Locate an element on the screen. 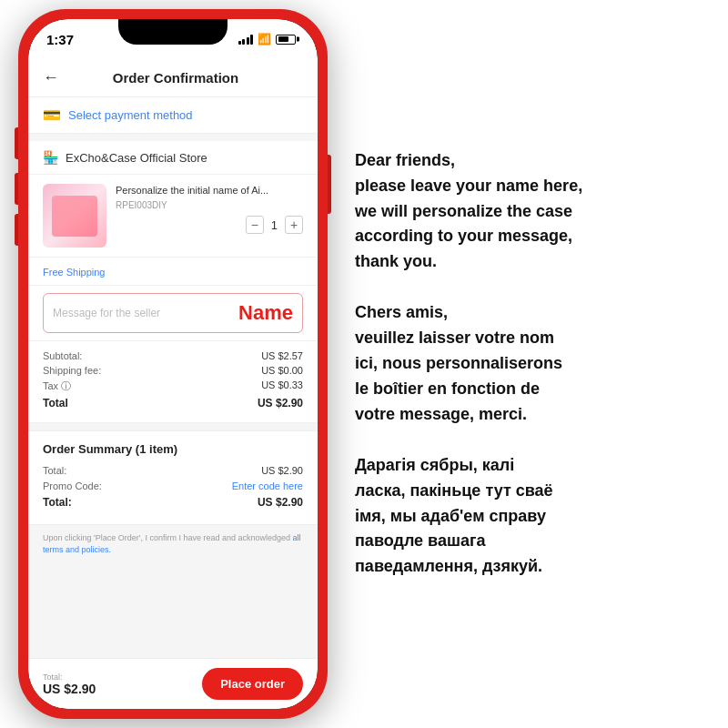 This screenshot has height=728, width=728. store-name: ExCho&Case Official Store is located at coordinates (136, 158).